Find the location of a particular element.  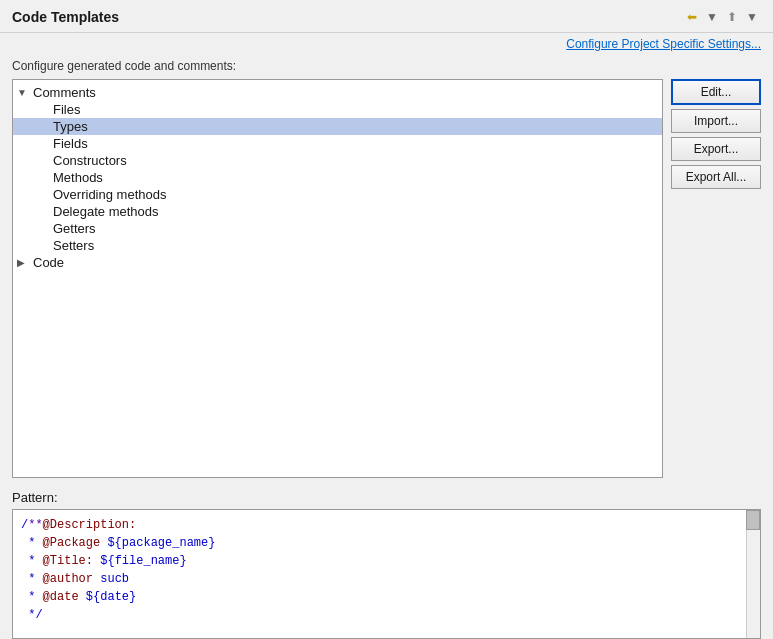

configure-link: Configure Project Specific Settings... is located at coordinates (386, 44).